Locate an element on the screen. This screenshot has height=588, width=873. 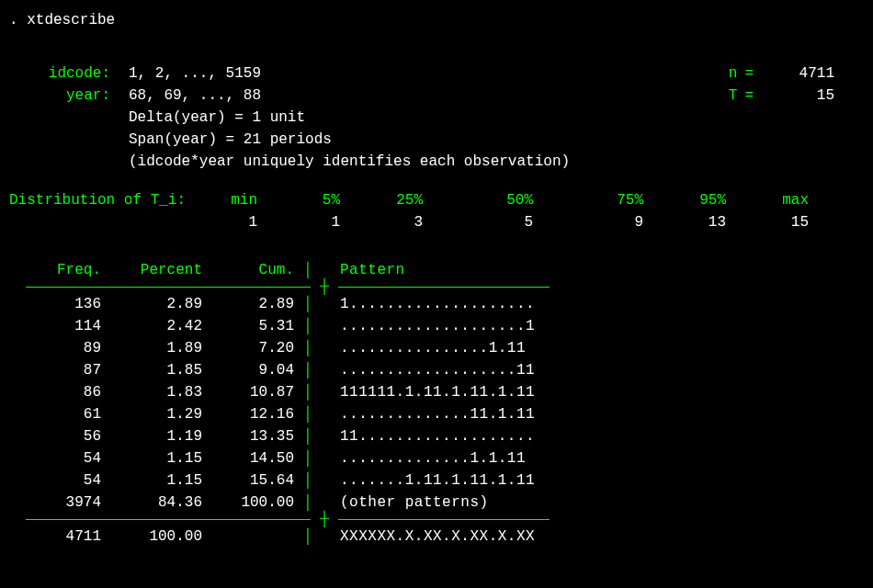
cell-pct: 1.29 is located at coordinates (152, 414).